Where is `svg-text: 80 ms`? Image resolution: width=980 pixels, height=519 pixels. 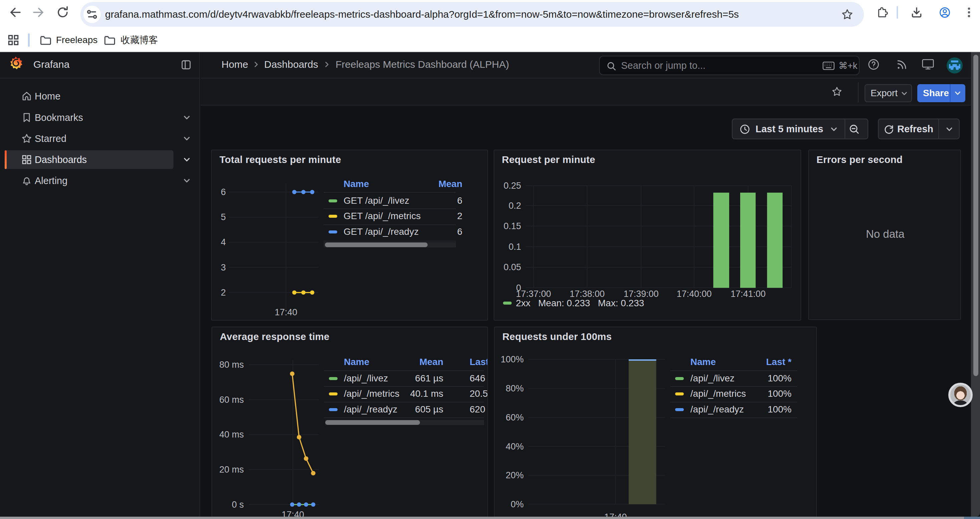
svg-text: 80 ms is located at coordinates (231, 365).